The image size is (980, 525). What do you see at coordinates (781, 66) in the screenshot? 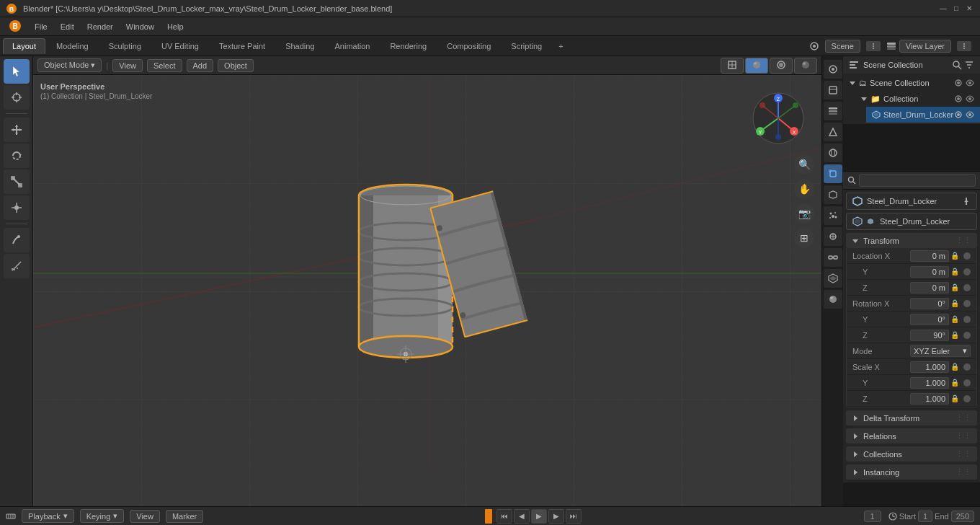
I see `material-shading` at bounding box center [781, 66].